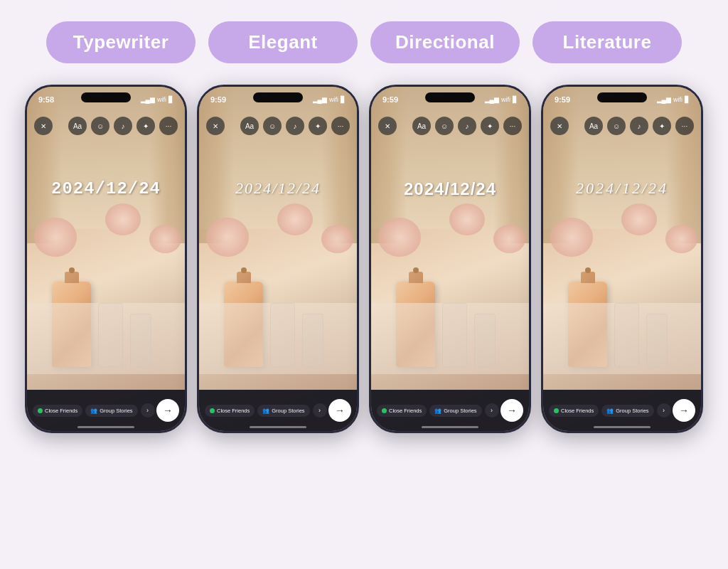  Describe the element at coordinates (685, 126) in the screenshot. I see `more-icon-4: ···` at that location.